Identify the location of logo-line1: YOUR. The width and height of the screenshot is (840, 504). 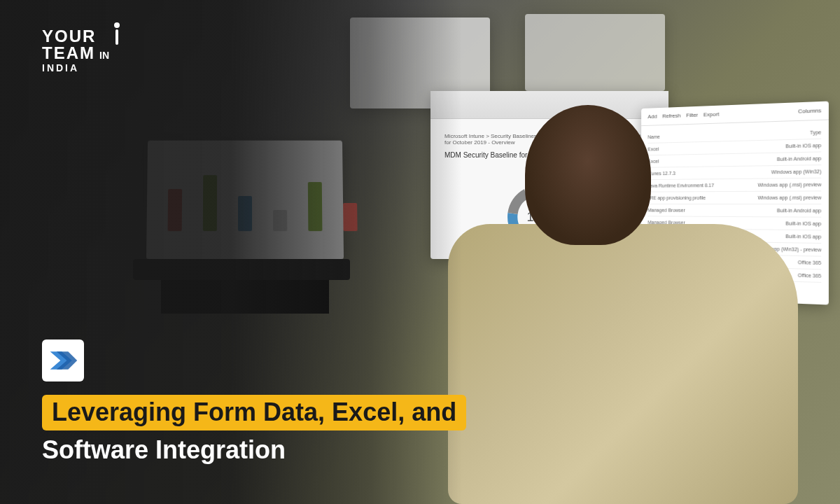
(76, 36).